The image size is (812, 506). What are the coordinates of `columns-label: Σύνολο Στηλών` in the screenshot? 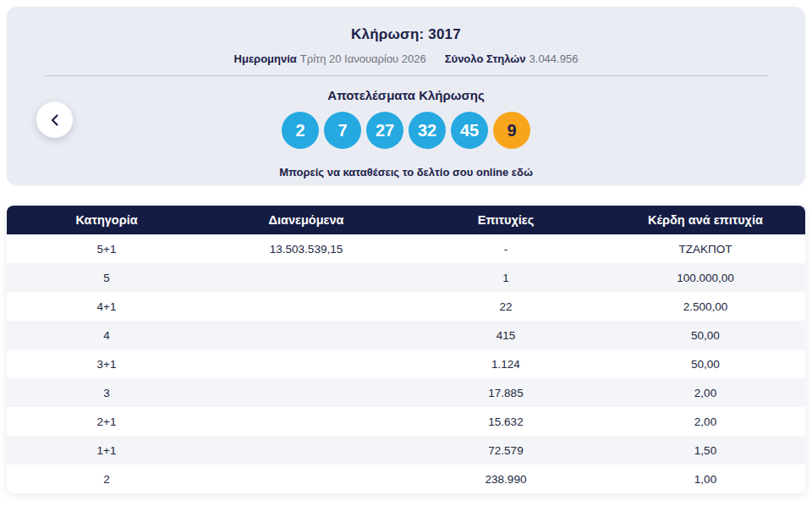 It's located at (486, 59).